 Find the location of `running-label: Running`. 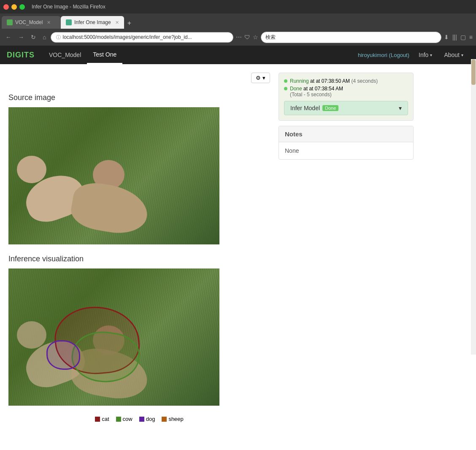

running-label: Running is located at coordinates (300, 81).